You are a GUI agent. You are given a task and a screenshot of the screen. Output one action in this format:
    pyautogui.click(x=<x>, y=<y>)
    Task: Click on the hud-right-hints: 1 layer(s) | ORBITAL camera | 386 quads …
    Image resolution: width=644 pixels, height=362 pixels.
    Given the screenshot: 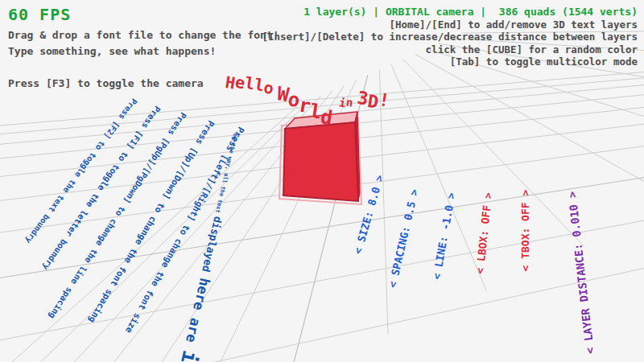 What is the action you would take?
    pyautogui.click(x=449, y=37)
    